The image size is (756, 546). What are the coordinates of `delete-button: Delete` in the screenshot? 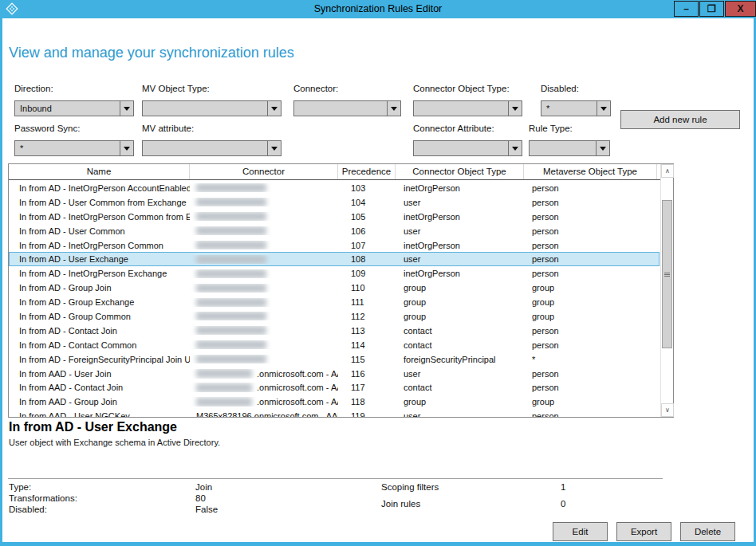 It's located at (708, 532).